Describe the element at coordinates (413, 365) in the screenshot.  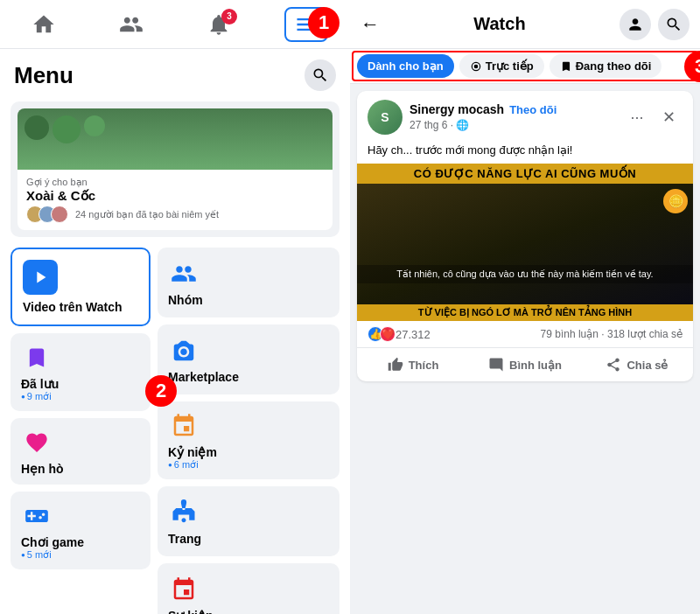
I see `like-button: Thích` at that location.